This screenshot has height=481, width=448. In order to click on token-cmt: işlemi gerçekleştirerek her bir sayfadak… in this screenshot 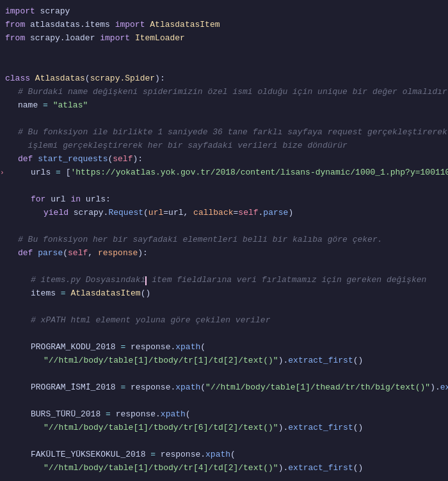, I will do `click(183, 146)`.